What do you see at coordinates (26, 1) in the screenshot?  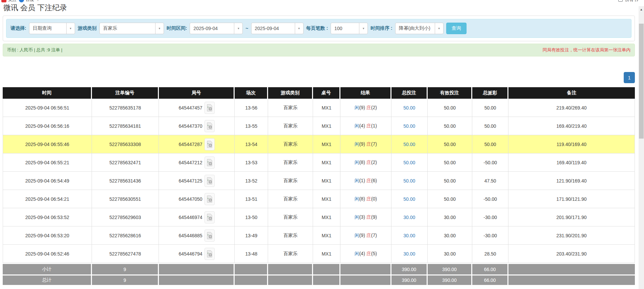 I see `bookmark-item: 百度` at bounding box center [26, 1].